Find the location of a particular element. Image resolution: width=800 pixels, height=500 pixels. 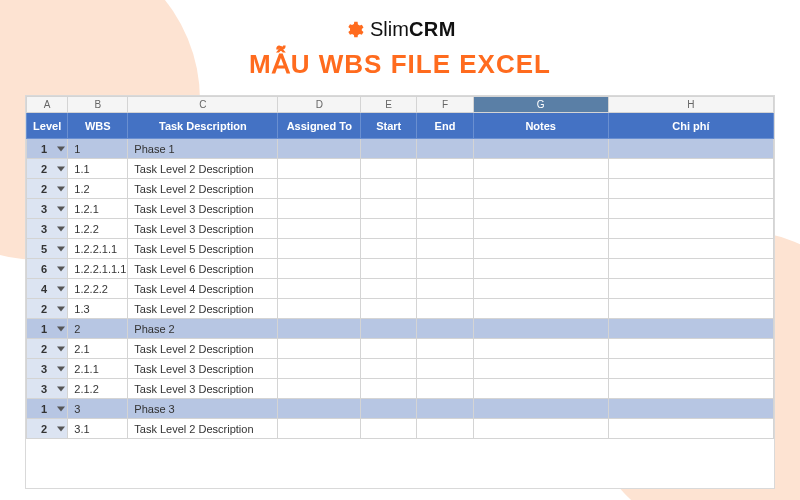

cell-level: 5 is located at coordinates (48, 249).